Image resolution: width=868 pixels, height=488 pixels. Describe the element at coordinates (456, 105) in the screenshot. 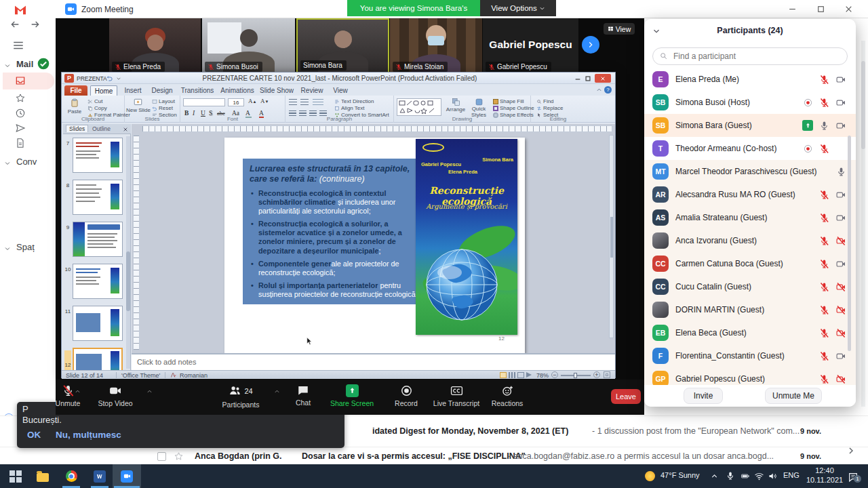

I see `arrange-button: Arrange` at that location.